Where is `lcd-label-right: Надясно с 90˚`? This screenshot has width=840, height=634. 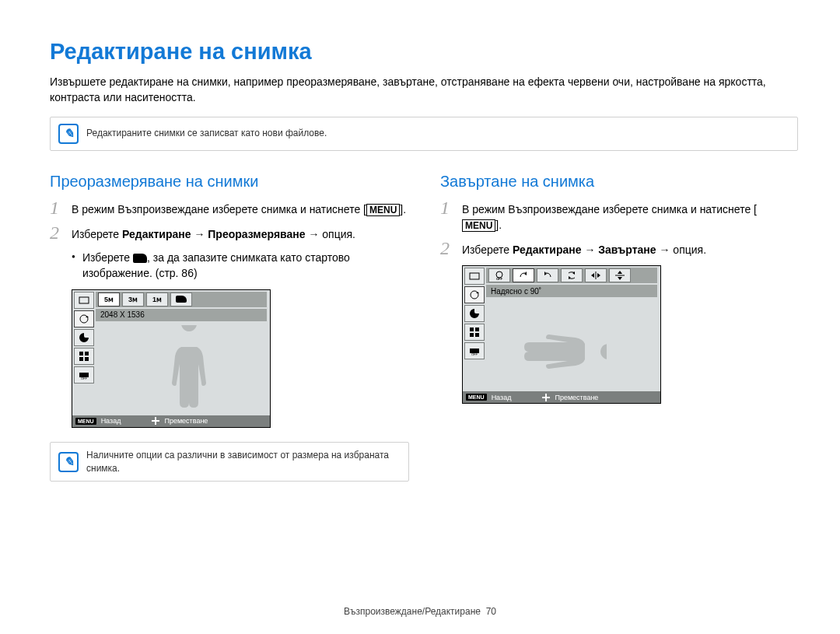
lcd-label-right: Надясно с 90˚ is located at coordinates (572, 291).